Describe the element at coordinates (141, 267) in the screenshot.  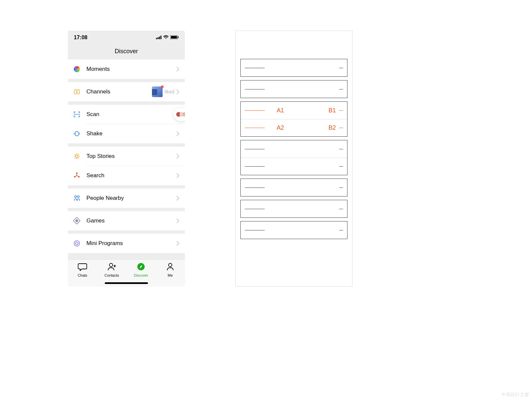
I see `discover-icon` at that location.